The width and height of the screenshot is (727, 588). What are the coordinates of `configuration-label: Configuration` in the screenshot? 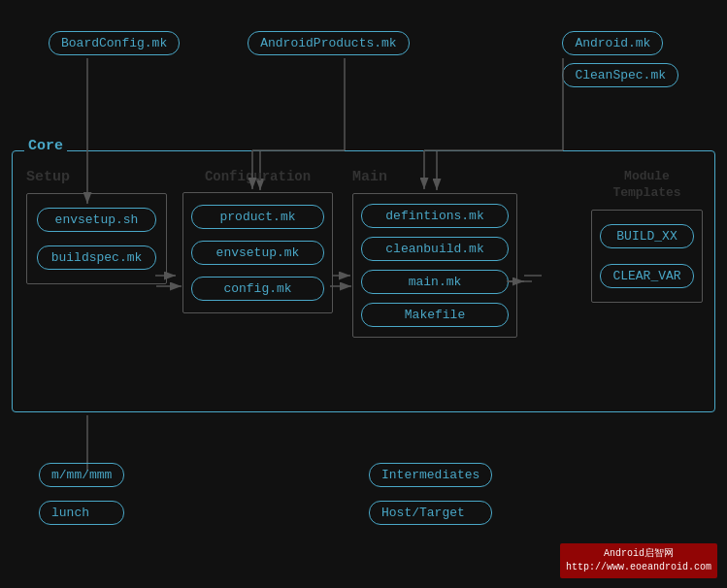 It's located at (258, 177).